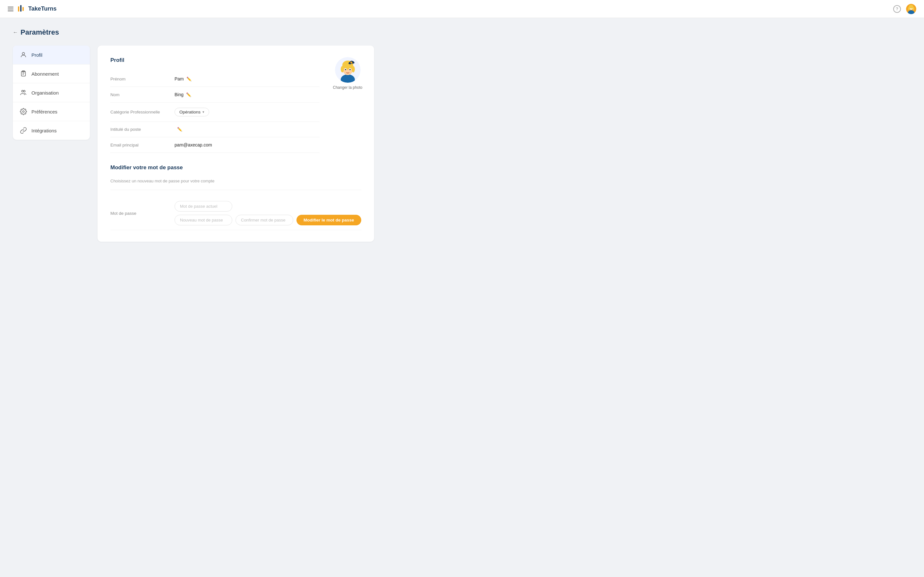 The image size is (924, 577). Describe the element at coordinates (268, 220) in the screenshot. I see `password-inputs-row: Modifier le mot de passe` at that location.